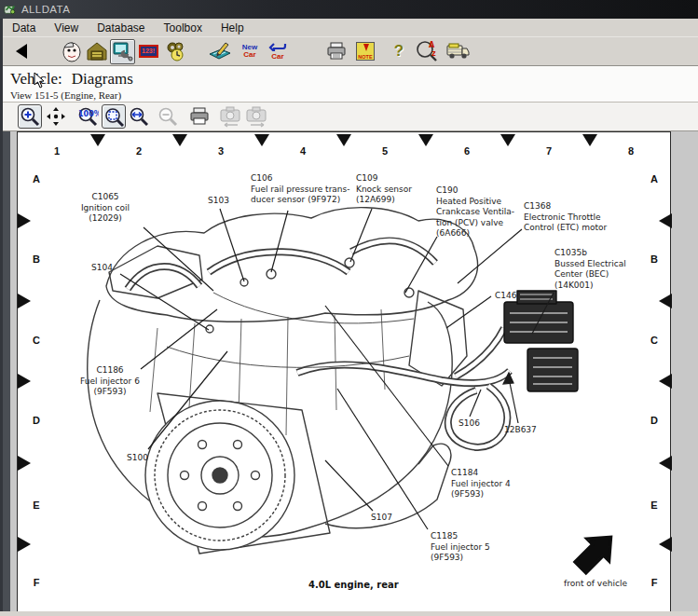 The image size is (698, 616). I want to click on zoom-fit-button, so click(114, 116).